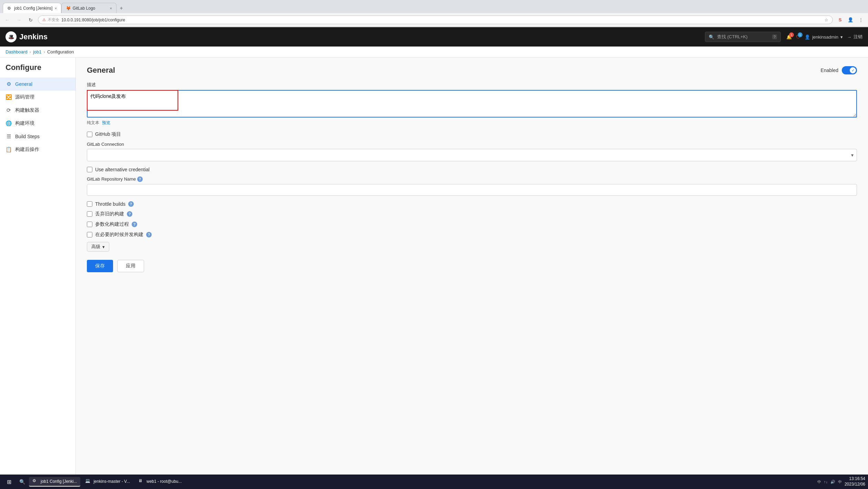 This screenshot has height=489, width=868. I want to click on search-help-icon: ?, so click(775, 37).